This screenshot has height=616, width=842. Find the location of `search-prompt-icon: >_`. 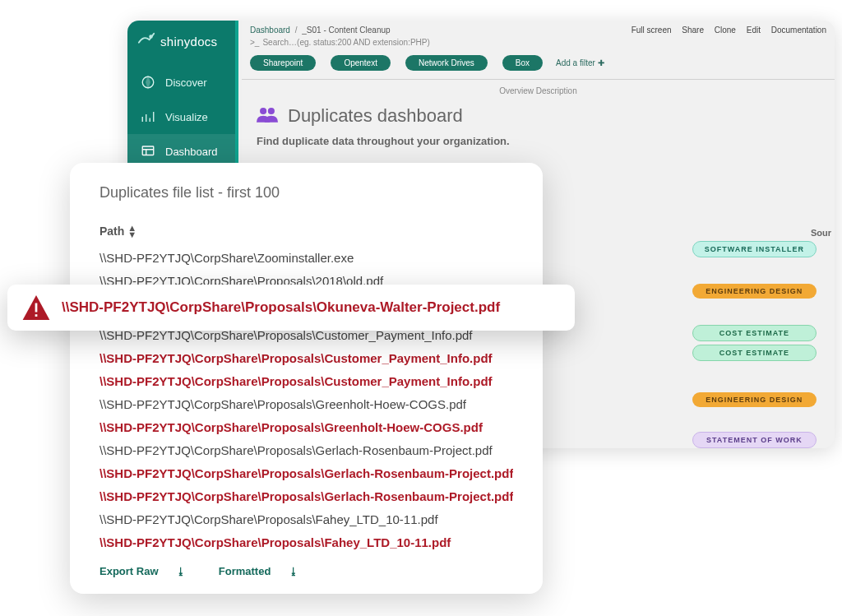

search-prompt-icon: >_ is located at coordinates (255, 43).